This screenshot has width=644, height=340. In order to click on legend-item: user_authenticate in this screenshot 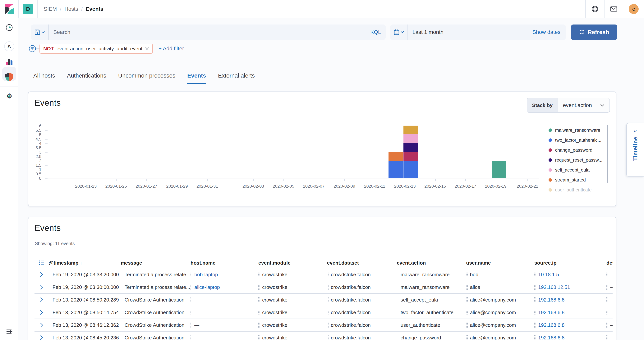, I will do `click(577, 190)`.